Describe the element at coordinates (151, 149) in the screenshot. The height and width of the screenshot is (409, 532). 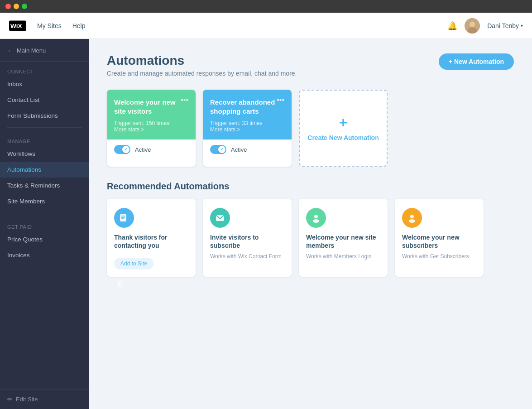
I see `card-bottom-0: ✓ Active` at that location.